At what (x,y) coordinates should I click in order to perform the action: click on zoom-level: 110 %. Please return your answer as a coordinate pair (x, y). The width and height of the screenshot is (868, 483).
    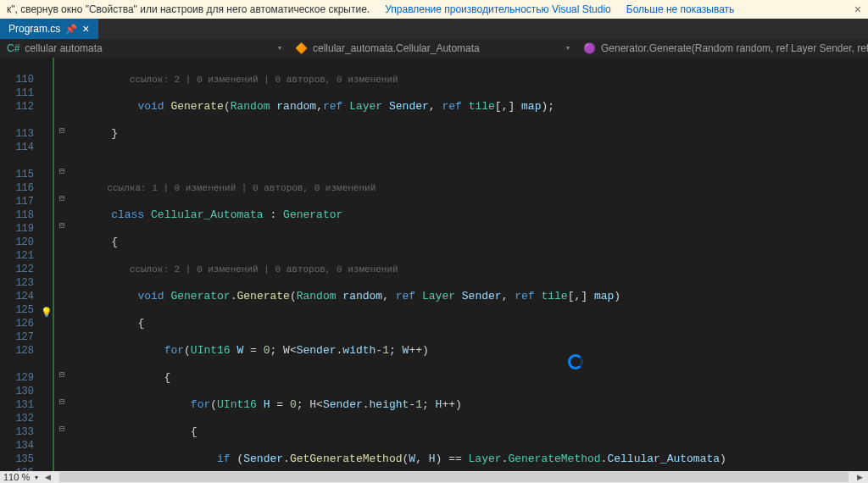
    Looking at the image, I should click on (17, 477).